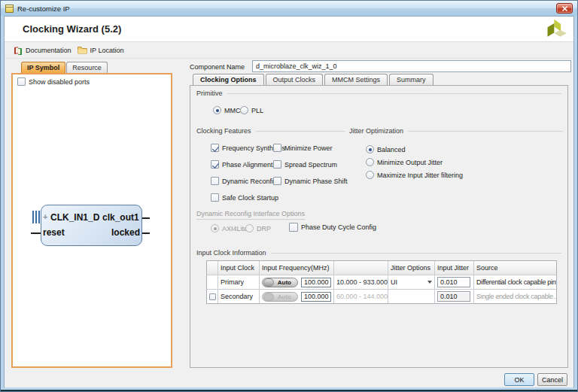  What do you see at coordinates (146, 218) in the screenshot?
I see `clk-out1-stub-line` at bounding box center [146, 218].